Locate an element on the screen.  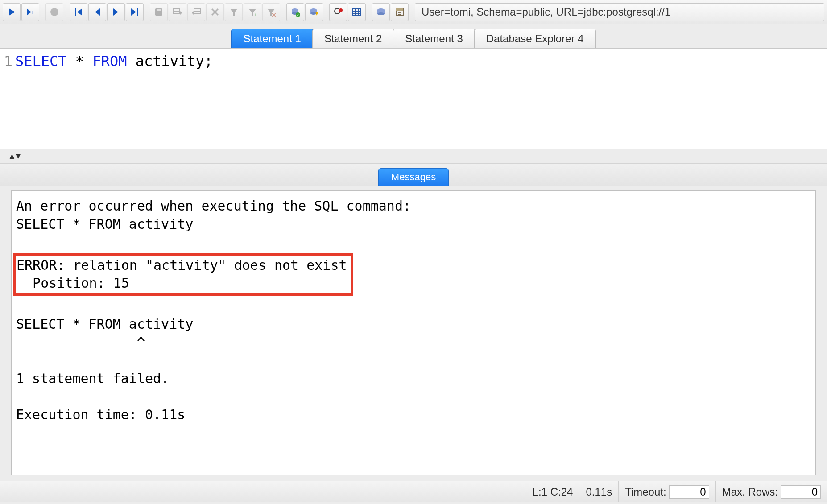
db-commit-button is located at coordinates (314, 12).